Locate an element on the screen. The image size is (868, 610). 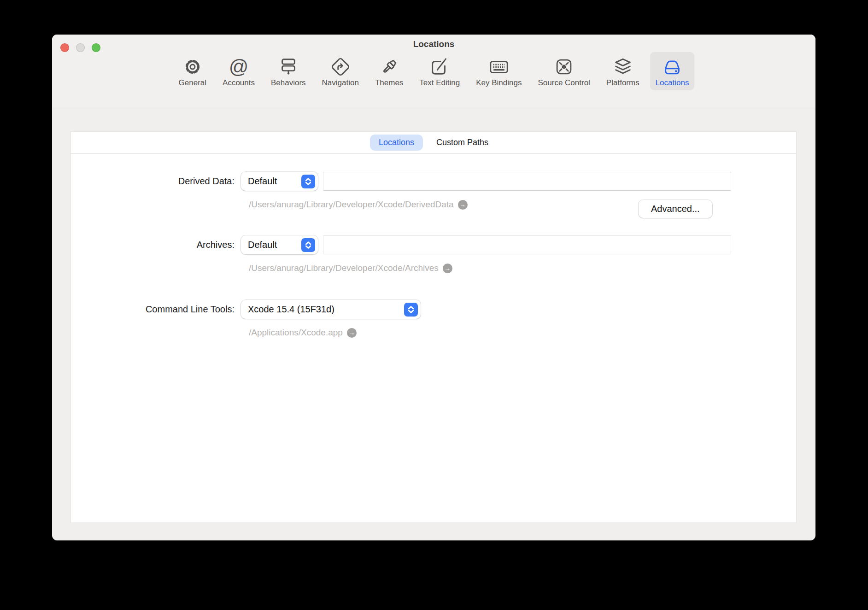
source-control-icon is located at coordinates (564, 67).